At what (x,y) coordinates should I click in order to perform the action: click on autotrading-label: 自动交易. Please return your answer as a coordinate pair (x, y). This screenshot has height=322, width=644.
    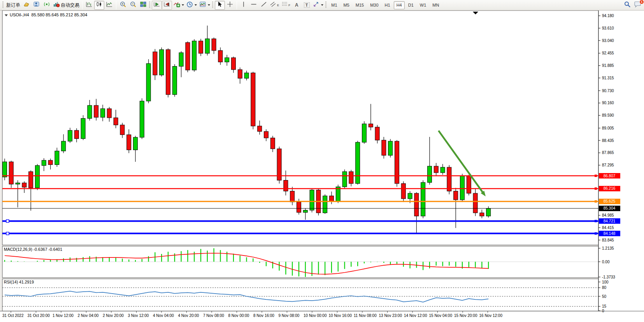
    Looking at the image, I should click on (70, 5).